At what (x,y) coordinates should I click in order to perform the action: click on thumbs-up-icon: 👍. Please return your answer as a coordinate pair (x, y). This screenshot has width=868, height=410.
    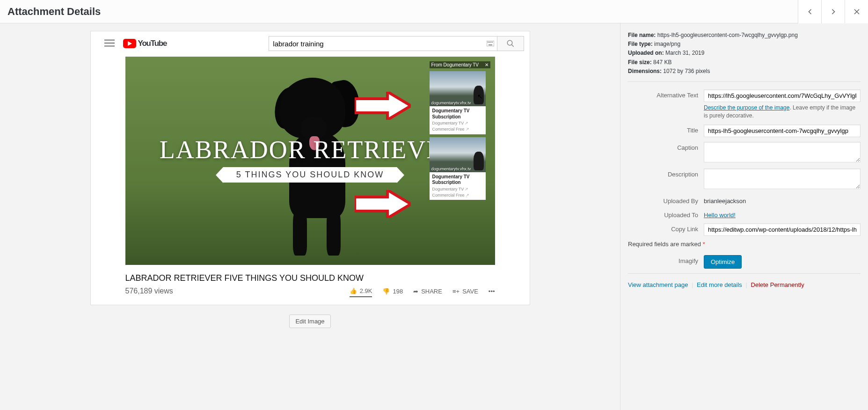
    Looking at the image, I should click on (353, 291).